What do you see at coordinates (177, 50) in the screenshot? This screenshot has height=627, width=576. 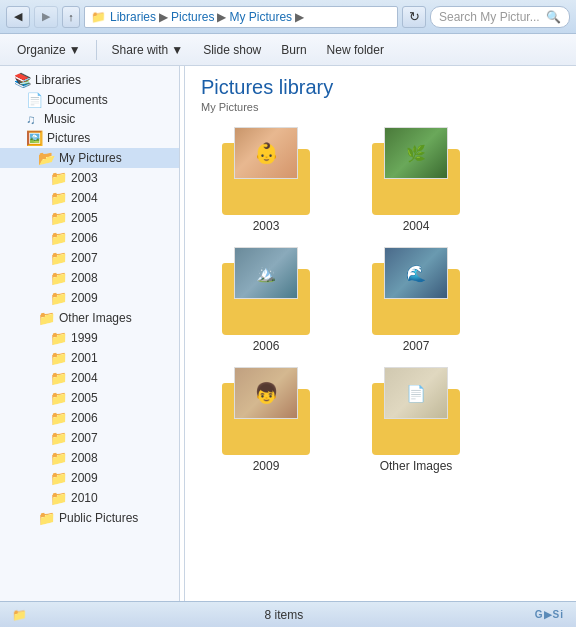 I see `share-arrow: ▼` at bounding box center [177, 50].